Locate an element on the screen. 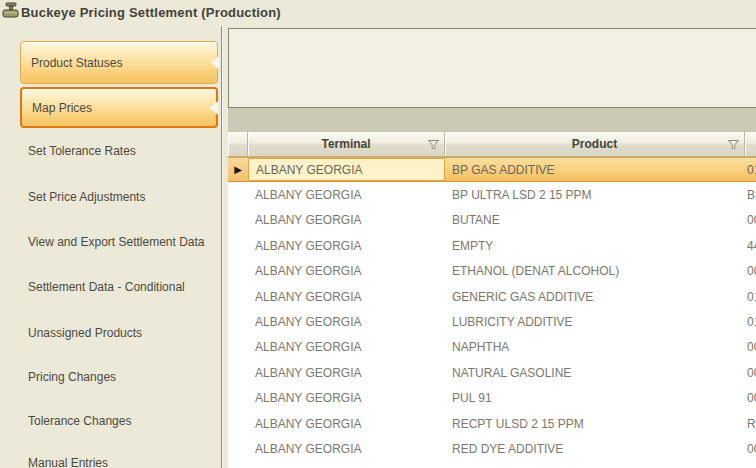 Image resolution: width=756 pixels, height=468 pixels. product-cell: NATURAL GASOLINE is located at coordinates (595, 372).